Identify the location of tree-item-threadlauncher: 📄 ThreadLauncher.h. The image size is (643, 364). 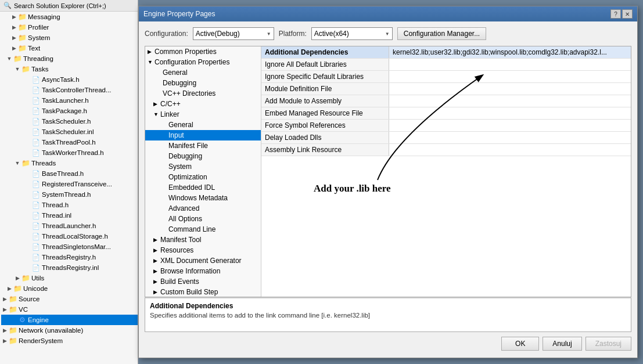
(70, 226).